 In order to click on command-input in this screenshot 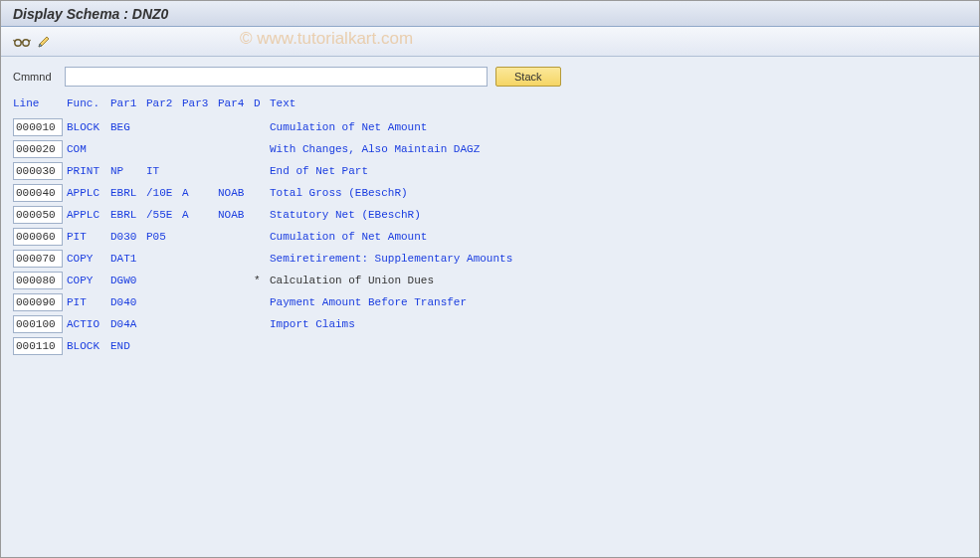, I will do `click(277, 77)`.